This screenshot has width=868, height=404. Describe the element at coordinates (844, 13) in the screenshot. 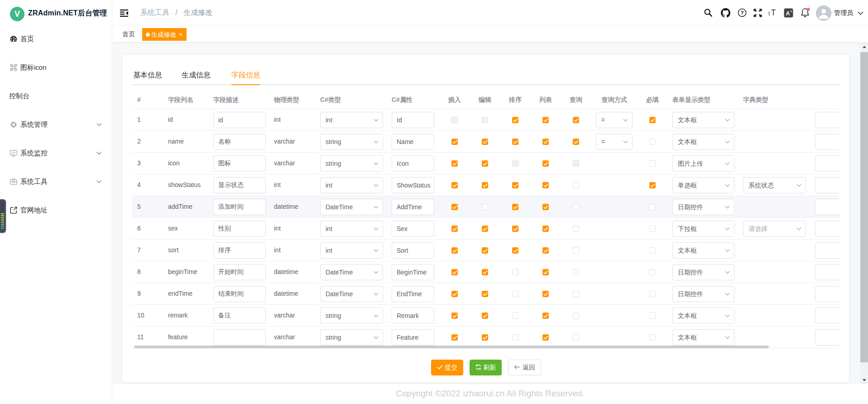

I see `user-name: 管理员` at that location.